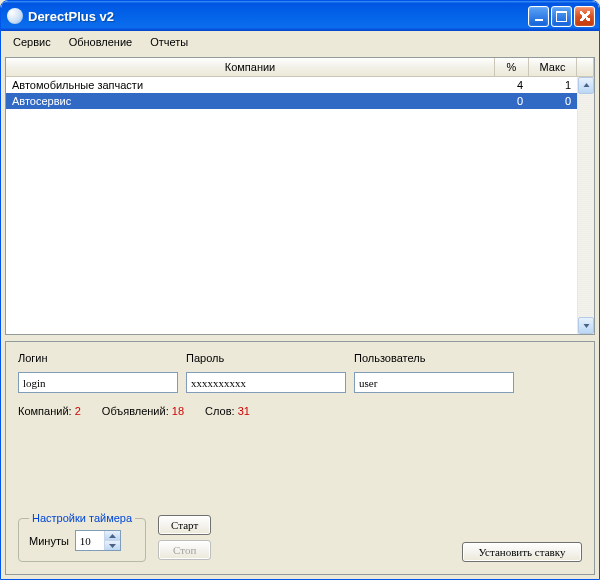  Describe the element at coordinates (586, 86) in the screenshot. I see `scroll-up-button` at that location.